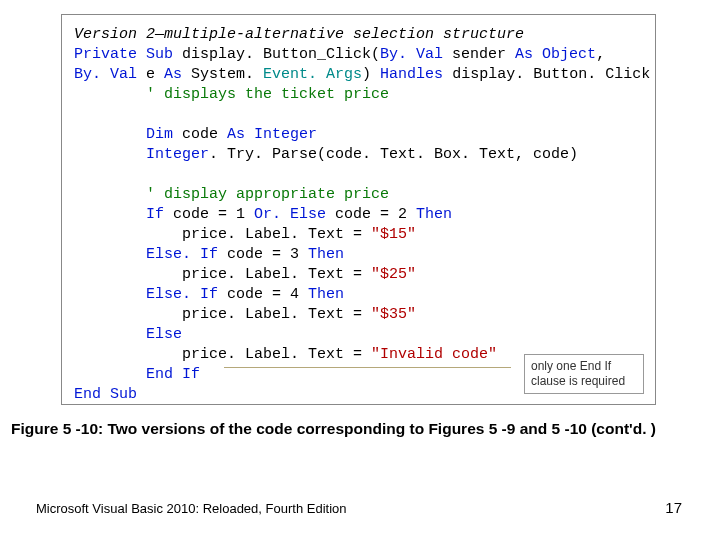  What do you see at coordinates (584, 374) in the screenshot?
I see `callout-box: only one End If clause is required` at bounding box center [584, 374].